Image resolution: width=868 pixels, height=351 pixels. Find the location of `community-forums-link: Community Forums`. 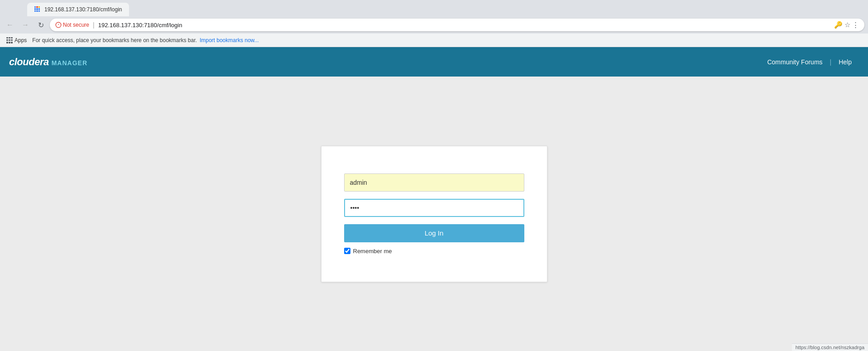

community-forums-link: Community Forums is located at coordinates (795, 62).